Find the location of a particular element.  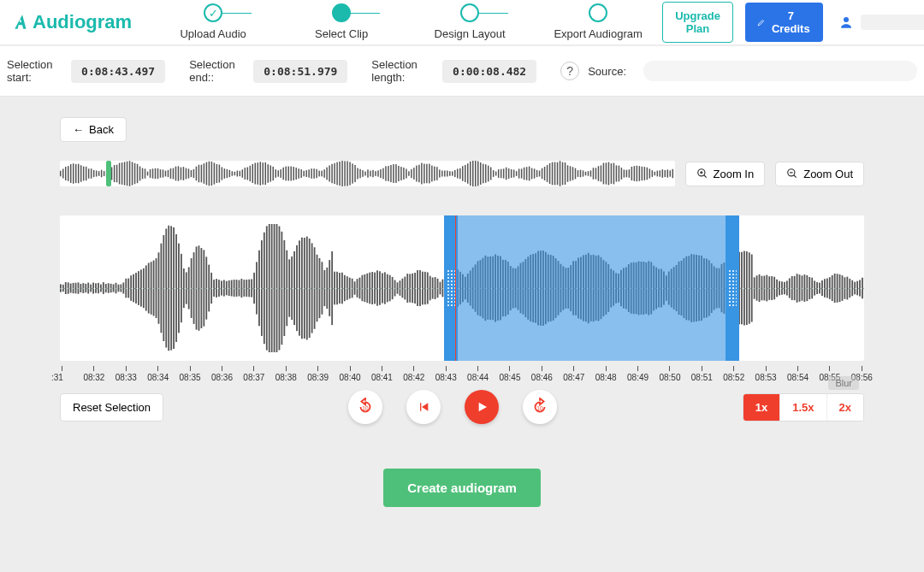

step-export-audiogram: Export Audiogram is located at coordinates (598, 21).